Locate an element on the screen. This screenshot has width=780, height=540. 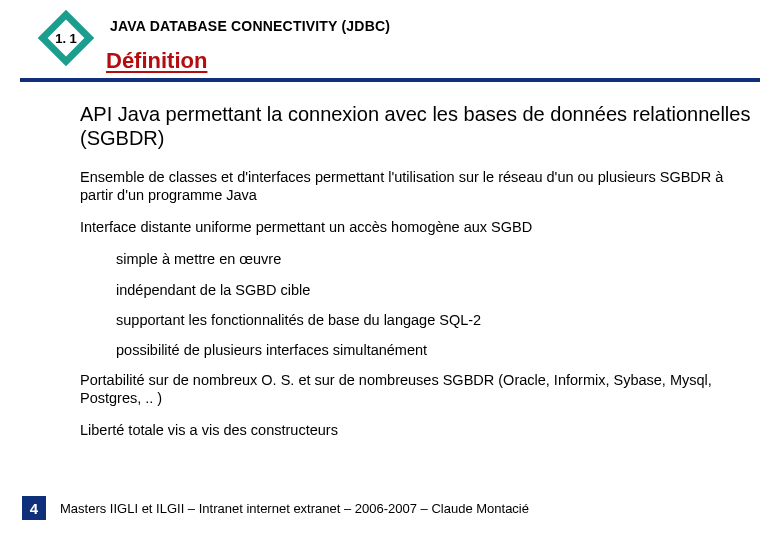
section-title: Définition is located at coordinates (443, 61).